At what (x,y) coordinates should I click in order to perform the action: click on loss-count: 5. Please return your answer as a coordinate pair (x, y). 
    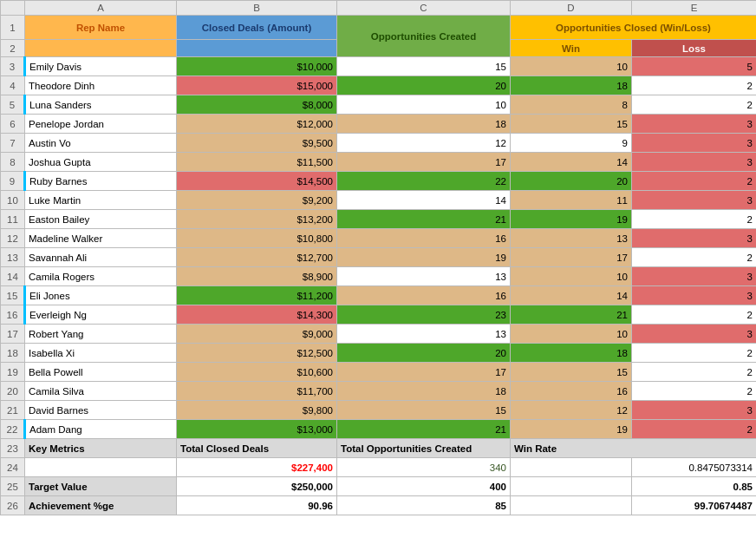
    Looking at the image, I should click on (694, 67).